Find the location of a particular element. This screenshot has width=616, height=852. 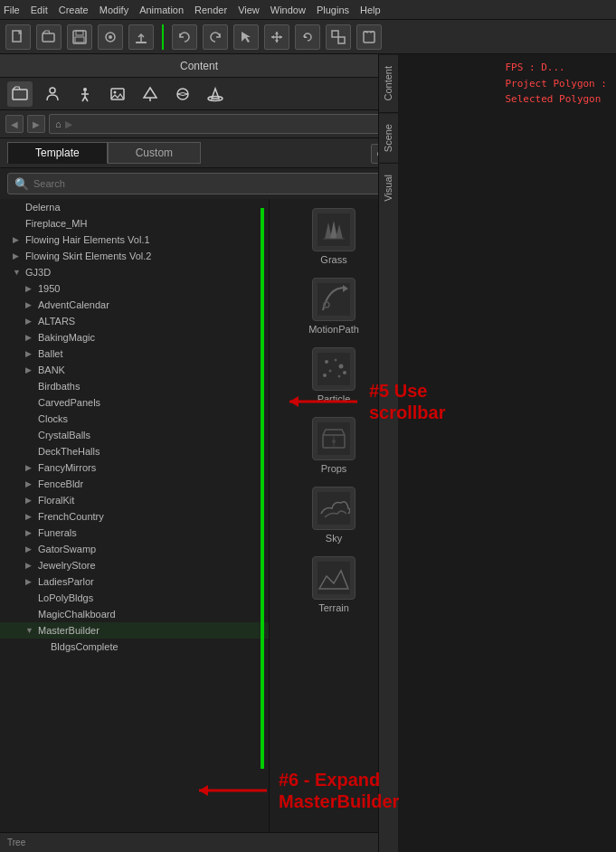

category-terrain: Terrain is located at coordinates (334, 584).